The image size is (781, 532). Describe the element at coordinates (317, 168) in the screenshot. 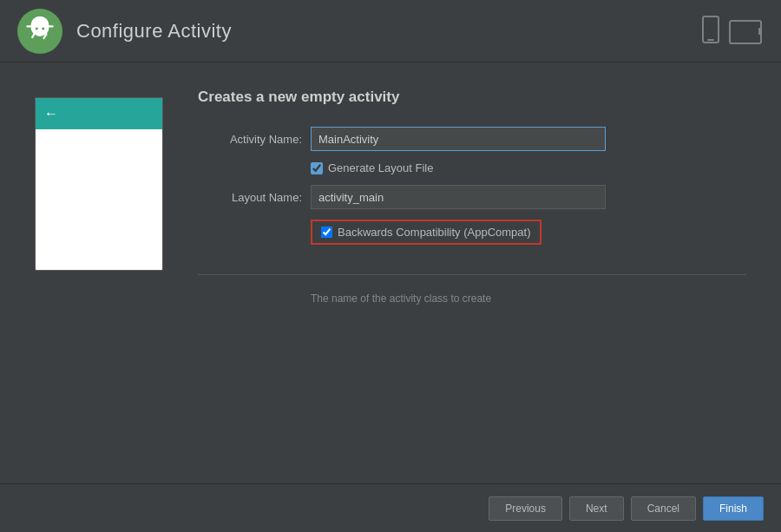

I see `generate-layout-checkbox` at that location.